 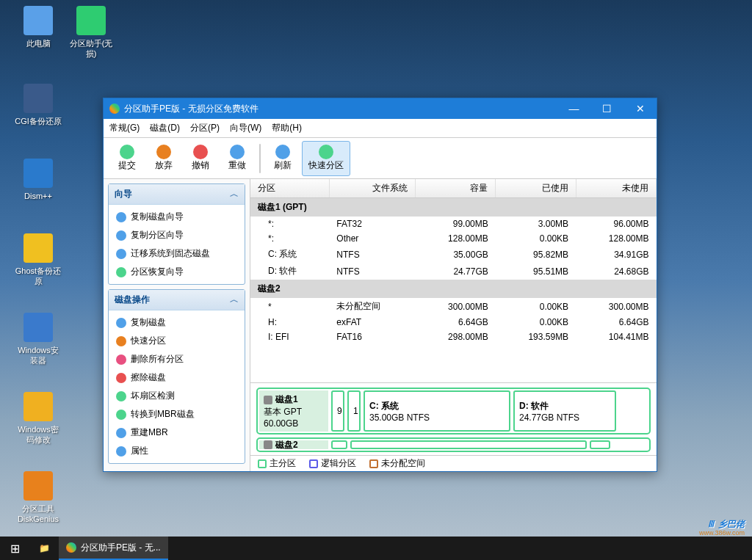 What do you see at coordinates (437, 411) in the screenshot?
I see `partition-block: C: 系统35.00GB NTFS` at bounding box center [437, 411].